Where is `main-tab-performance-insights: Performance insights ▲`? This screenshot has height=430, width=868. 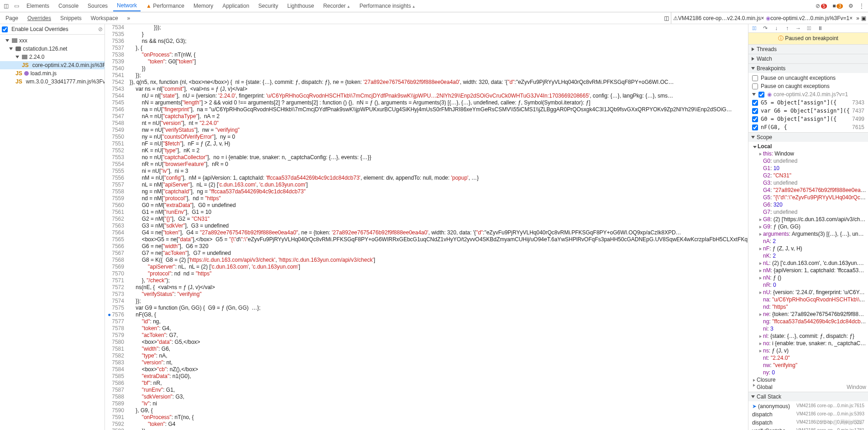
main-tab-performance-insights: Performance insights ▲ is located at coordinates (388, 6).